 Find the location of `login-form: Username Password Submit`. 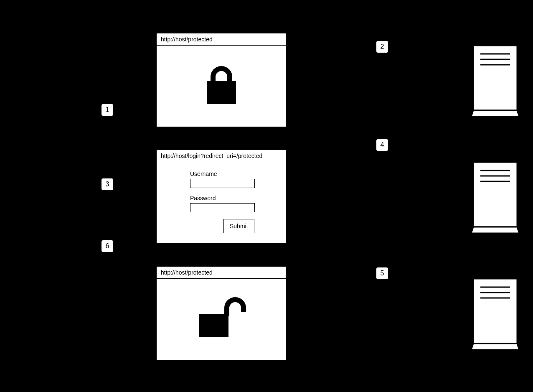

login-form: Username Password Submit is located at coordinates (221, 202).